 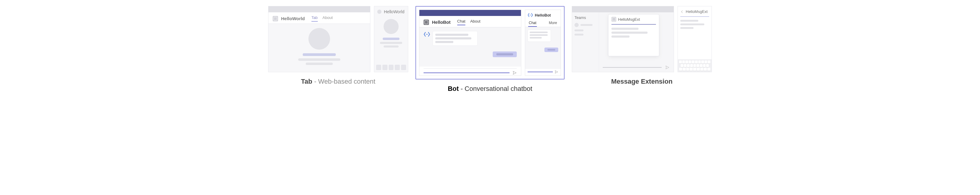 What do you see at coordinates (586, 42) in the screenshot?
I see `sidebar: Teams` at bounding box center [586, 42].